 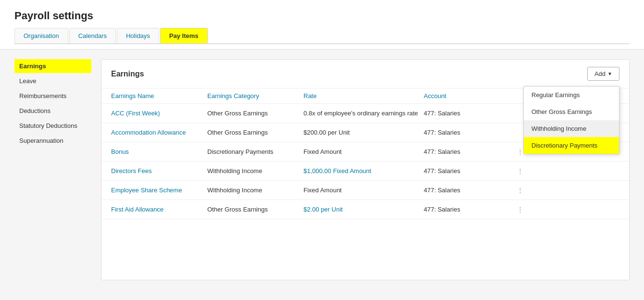 What do you see at coordinates (571, 120) in the screenshot?
I see `add-dropdown-menu: Regular Earnings Other Gross Earnings Wi…` at bounding box center [571, 120].